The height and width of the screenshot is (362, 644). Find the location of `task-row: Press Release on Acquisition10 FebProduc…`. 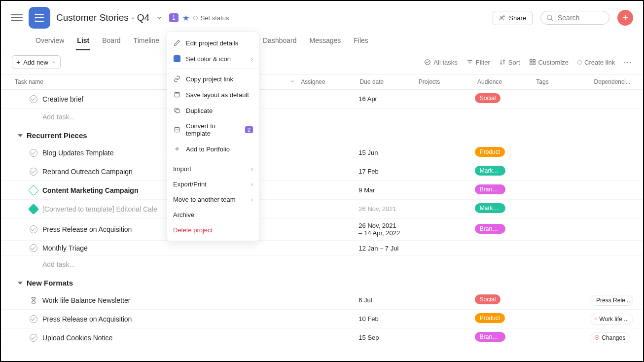

task-row: Press Release on Acquisition10 FebProduc… is located at coordinates (322, 319).